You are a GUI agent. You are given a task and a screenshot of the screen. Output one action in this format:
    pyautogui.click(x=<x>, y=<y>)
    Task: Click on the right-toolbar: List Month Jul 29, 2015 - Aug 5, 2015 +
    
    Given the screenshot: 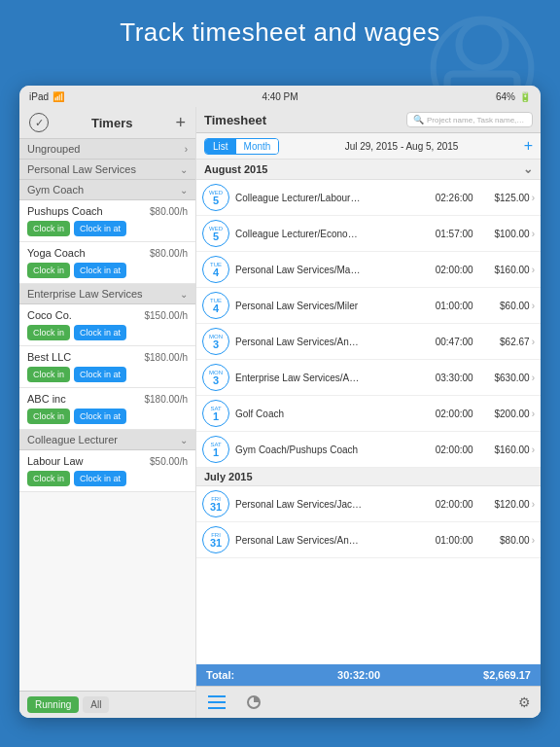 What is the action you would take?
    pyautogui.click(x=368, y=146)
    